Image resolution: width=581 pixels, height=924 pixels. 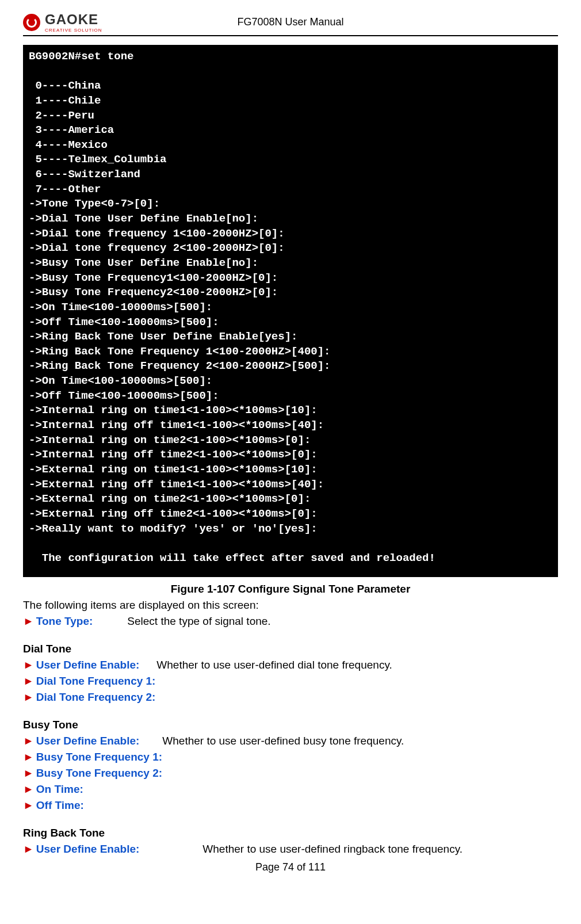 What do you see at coordinates (290, 621) in the screenshot?
I see `param-tone-type: ► Tone Type: Select the type of signal t…` at bounding box center [290, 621].